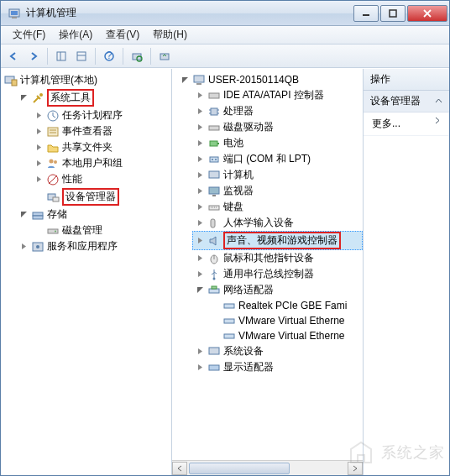 The height and width of the screenshot is (476, 450). What do you see at coordinates (285, 306) in the screenshot?
I see `dev-net-realtek: Realtek PCIe GBE Fami` at bounding box center [285, 306].